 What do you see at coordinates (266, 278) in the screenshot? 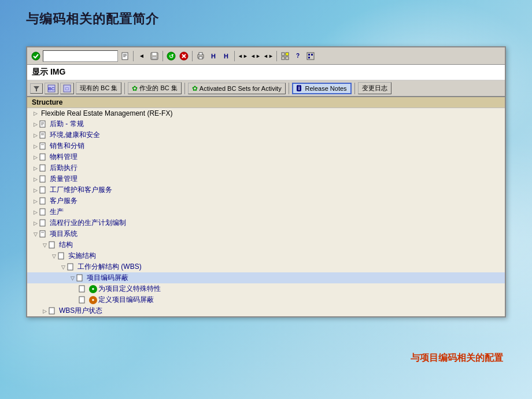
I see `tree-row-highlighted: ▽ 项目编码屏蔽` at bounding box center [266, 278].